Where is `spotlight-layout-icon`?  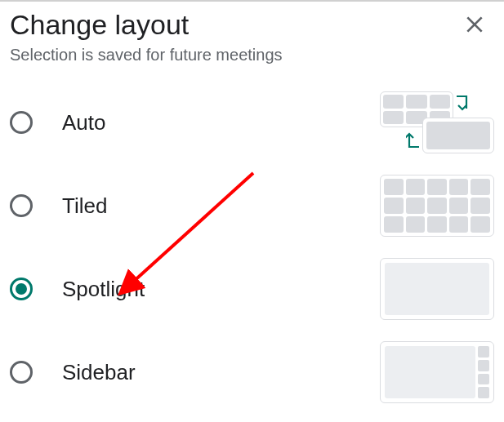
spotlight-layout-icon is located at coordinates (437, 289).